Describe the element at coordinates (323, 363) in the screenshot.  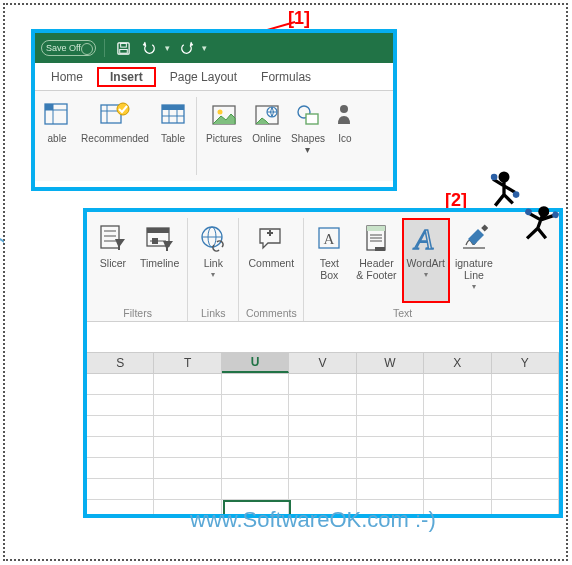
I see `column-headers: S T U V W X Y` at that location.